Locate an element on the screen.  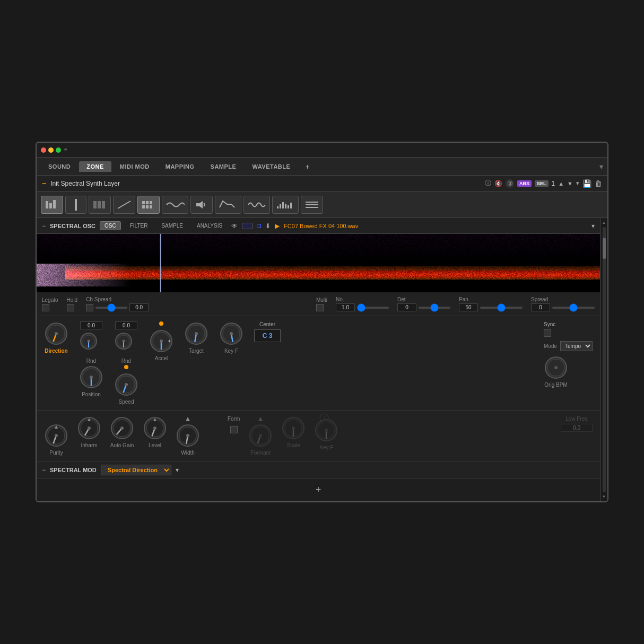
param-multi: Multi is located at coordinates (321, 304).